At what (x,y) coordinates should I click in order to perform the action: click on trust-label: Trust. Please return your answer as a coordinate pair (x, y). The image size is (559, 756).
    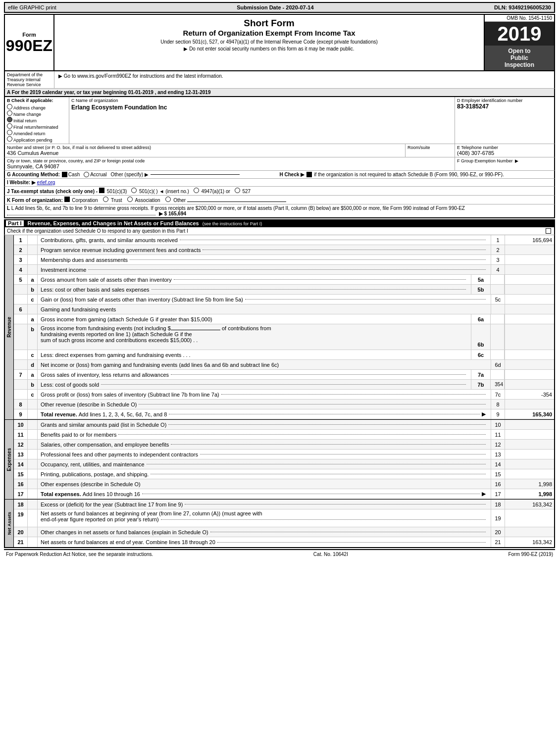
    Looking at the image, I should click on (116, 200).